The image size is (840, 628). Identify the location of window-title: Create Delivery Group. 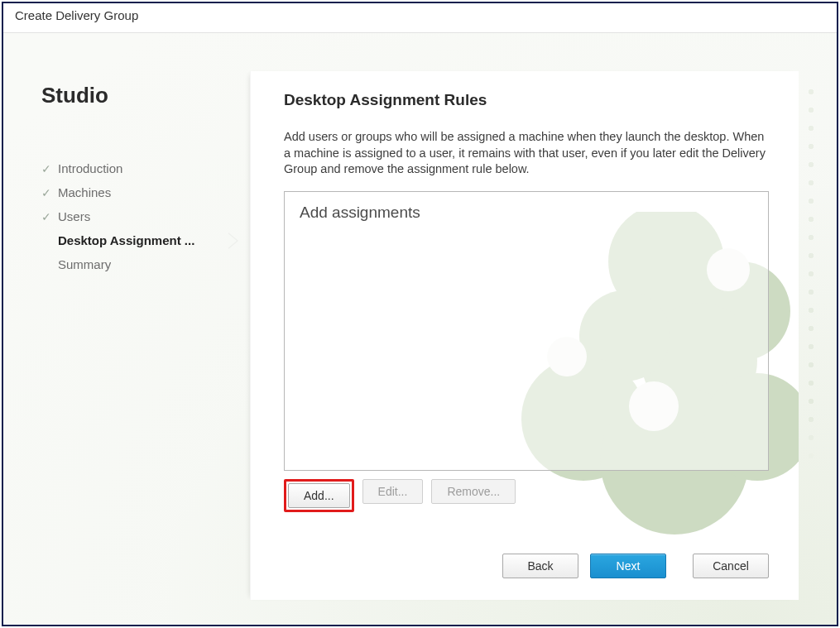
(420, 18).